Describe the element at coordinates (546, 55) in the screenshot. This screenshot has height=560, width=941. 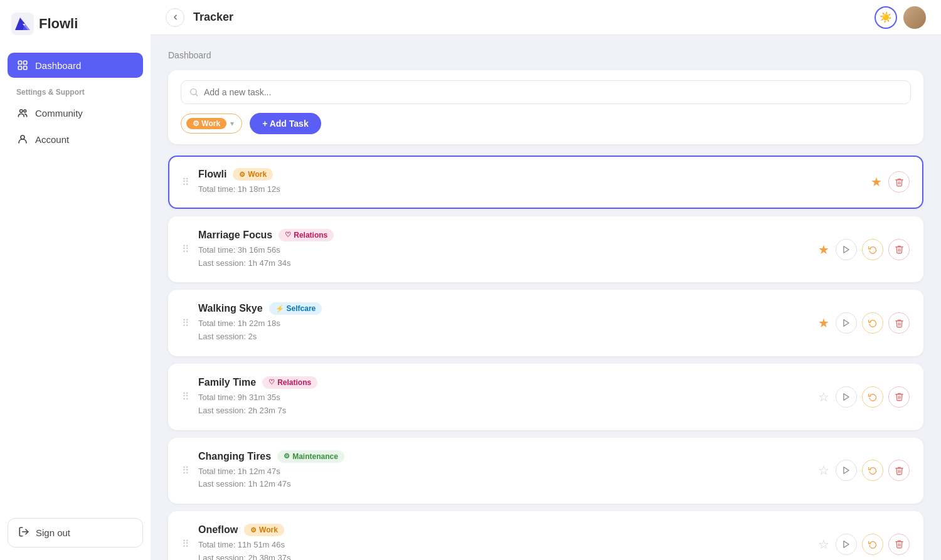
I see `breadcrumb: Dashboard` at that location.